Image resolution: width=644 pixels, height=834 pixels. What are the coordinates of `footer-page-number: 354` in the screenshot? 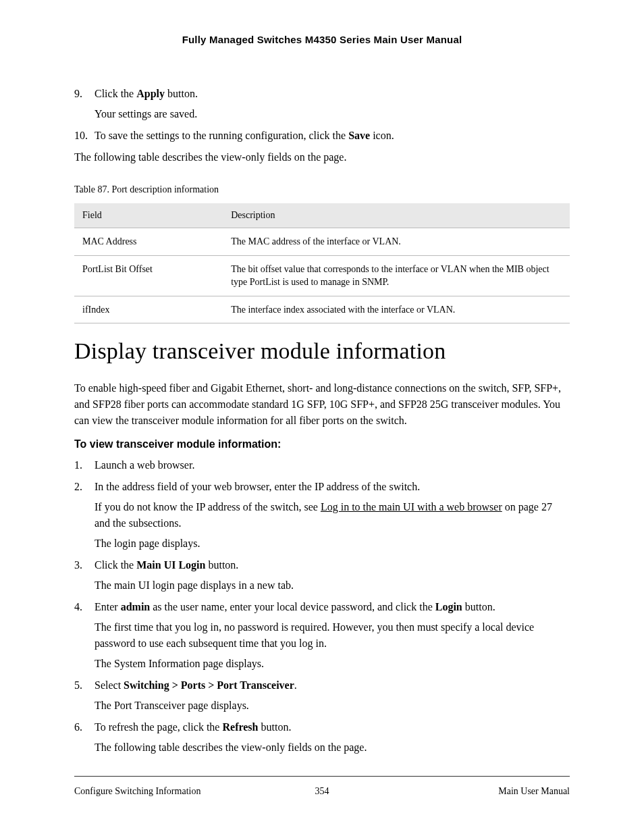 It's located at (323, 791).